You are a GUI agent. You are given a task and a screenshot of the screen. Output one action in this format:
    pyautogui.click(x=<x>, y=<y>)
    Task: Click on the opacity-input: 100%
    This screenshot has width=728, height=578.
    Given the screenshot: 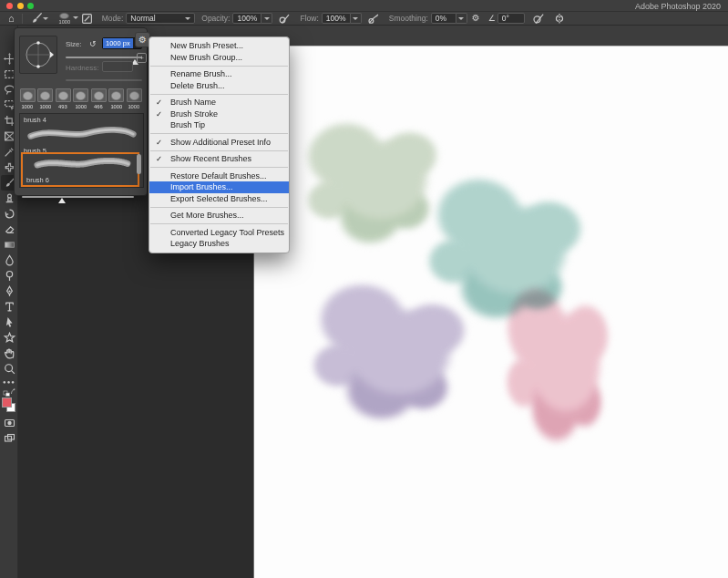 What is the action you would take?
    pyautogui.click(x=247, y=18)
    